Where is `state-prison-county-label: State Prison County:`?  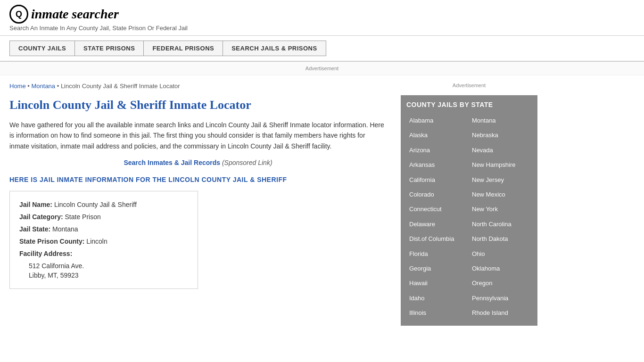
state-prison-county-label: State Prison County: is located at coordinates (52, 241).